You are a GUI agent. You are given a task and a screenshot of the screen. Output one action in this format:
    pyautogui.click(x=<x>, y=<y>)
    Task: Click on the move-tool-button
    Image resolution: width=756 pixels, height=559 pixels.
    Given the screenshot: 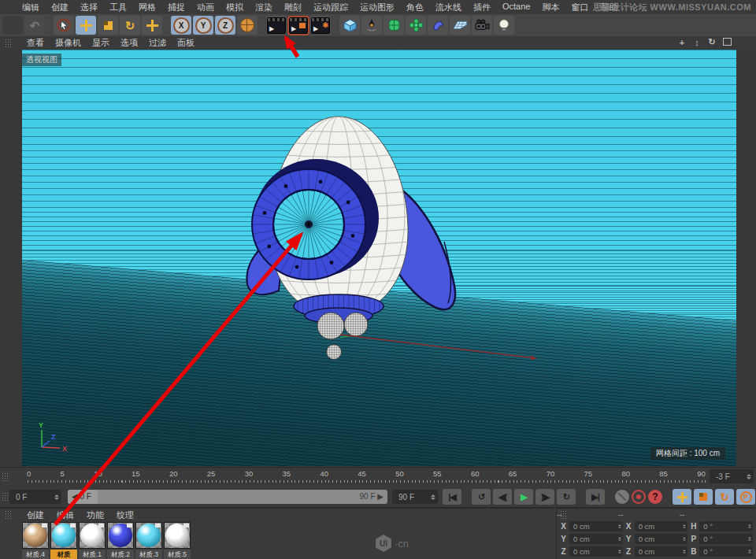 What is the action you would take?
    pyautogui.click(x=86, y=25)
    